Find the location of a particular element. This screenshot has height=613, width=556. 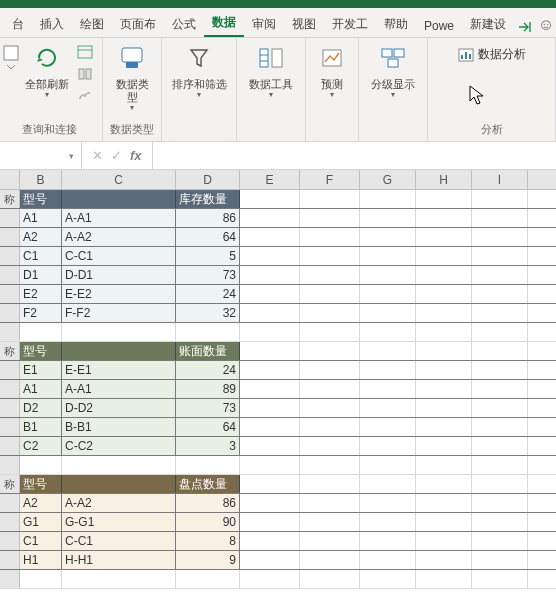

cell: C2 is located at coordinates (41, 446).